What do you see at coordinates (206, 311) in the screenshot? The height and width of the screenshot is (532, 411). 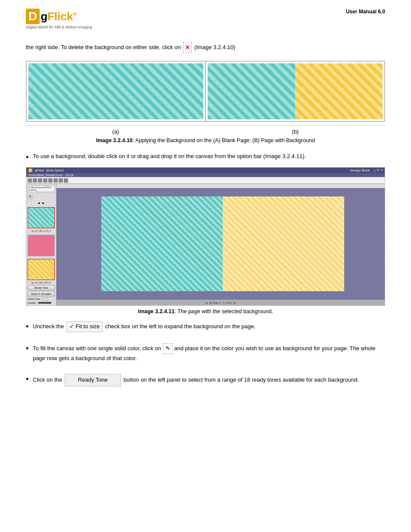 I see `screenshot-caption: Image 3.2.4.11: The page with the select…` at bounding box center [206, 311].